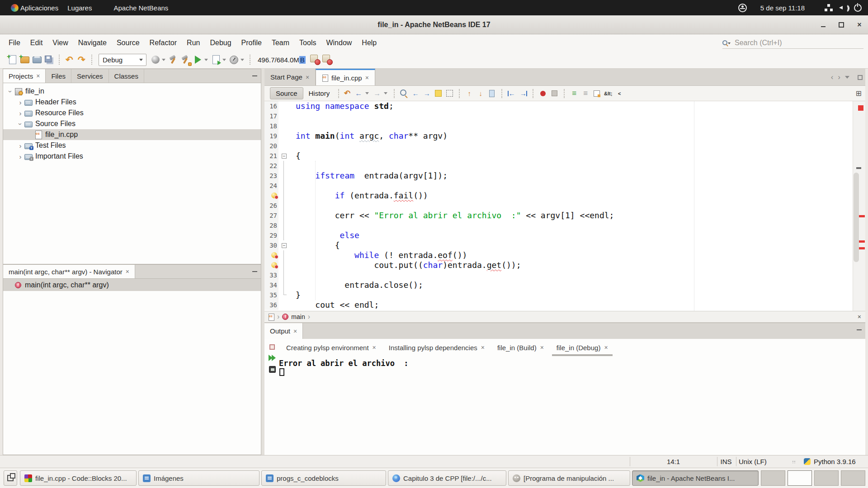  Describe the element at coordinates (565, 225) in the screenshot. I see `code-line-28: 28` at that location.